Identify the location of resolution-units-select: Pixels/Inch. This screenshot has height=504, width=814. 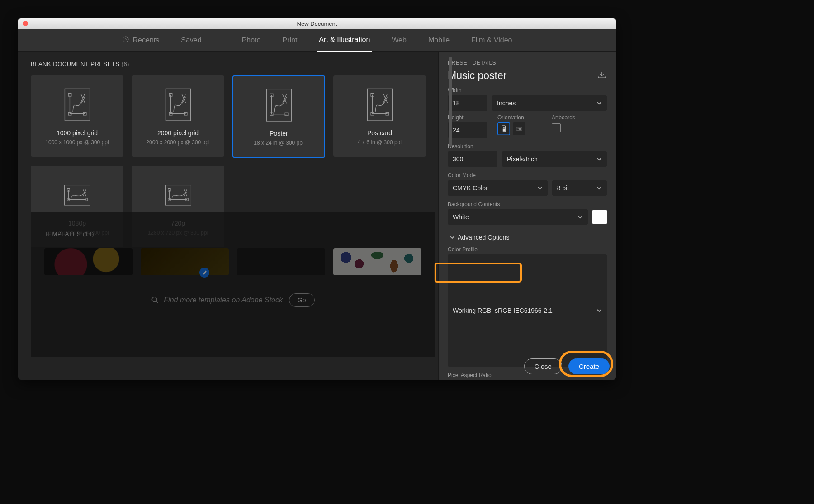
(554, 159).